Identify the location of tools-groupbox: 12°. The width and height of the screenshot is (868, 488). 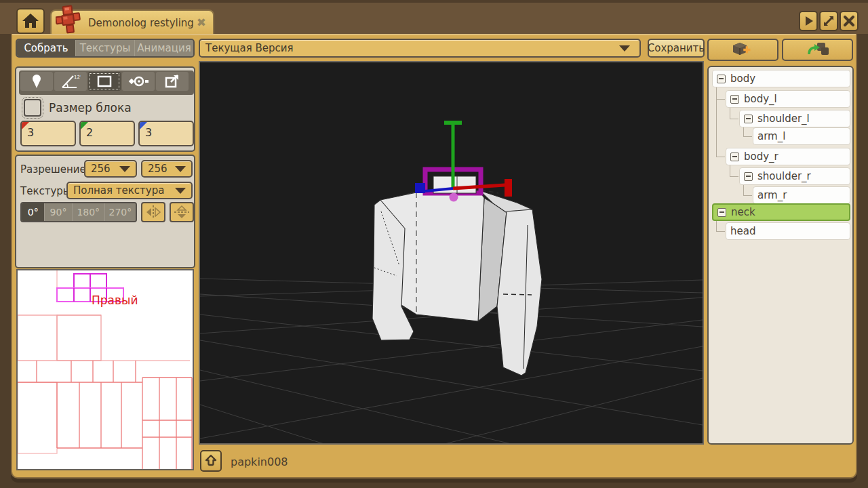
(105, 109).